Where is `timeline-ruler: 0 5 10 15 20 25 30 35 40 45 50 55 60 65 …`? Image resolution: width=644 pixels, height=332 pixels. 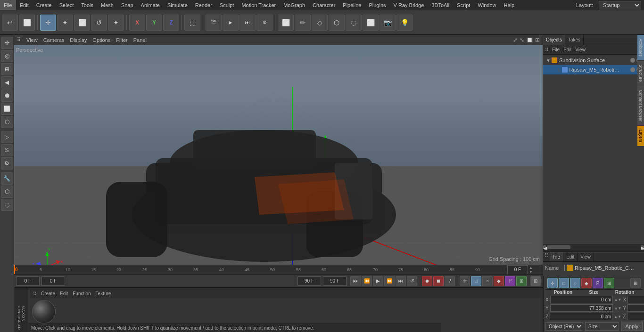
timeline-ruler: 0 5 10 15 20 25 30 35 40 45 50 55 60 65 … is located at coordinates (259, 269).